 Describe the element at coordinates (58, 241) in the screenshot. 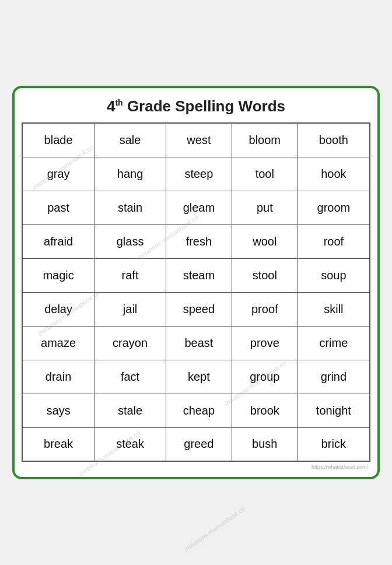

I see `cell-r3-c0: afraid` at that location.